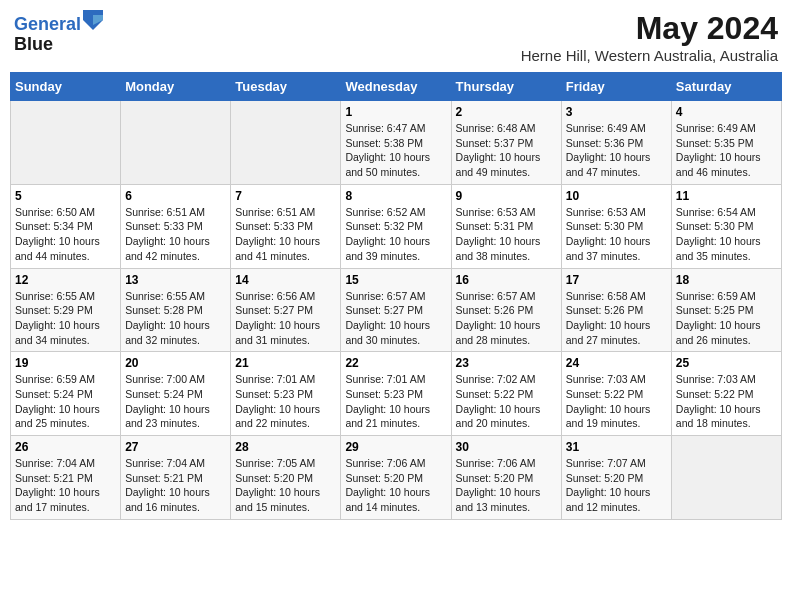 This screenshot has height=612, width=792. I want to click on calendar-cell: 23 Sunrise: 7:02 AM Sunset: 5:22 PM Dayl…, so click(506, 394).